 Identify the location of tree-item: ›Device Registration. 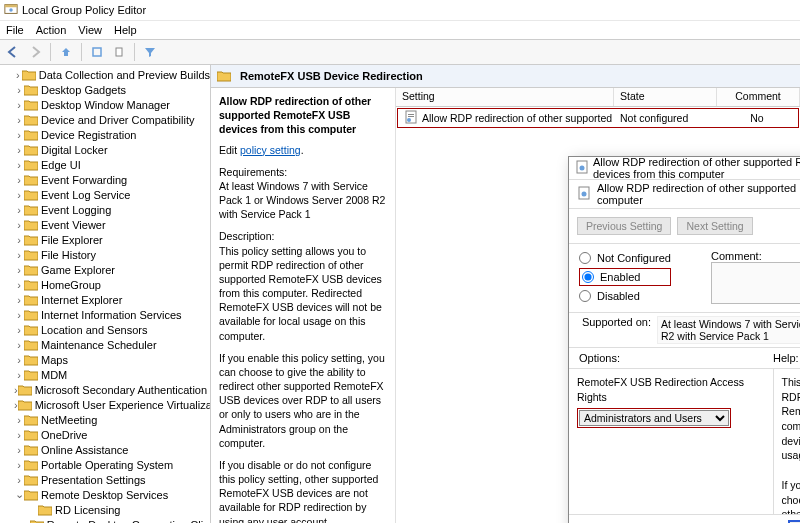
(105, 134).